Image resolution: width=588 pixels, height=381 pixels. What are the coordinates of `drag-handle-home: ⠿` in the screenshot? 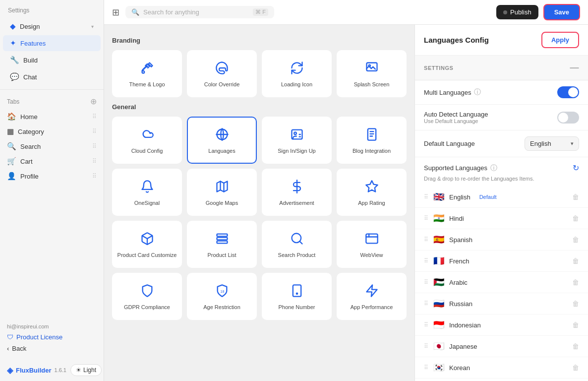 It's located at (94, 117).